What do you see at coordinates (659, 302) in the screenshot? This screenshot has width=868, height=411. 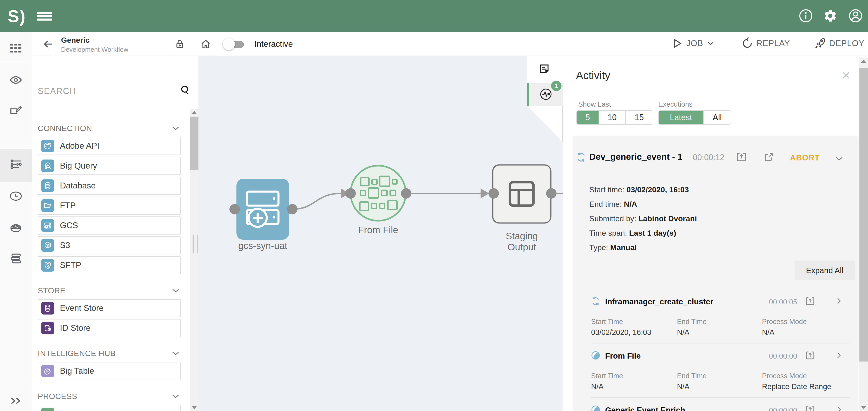 I see `task-name: Inframanager_create_cluster` at bounding box center [659, 302].